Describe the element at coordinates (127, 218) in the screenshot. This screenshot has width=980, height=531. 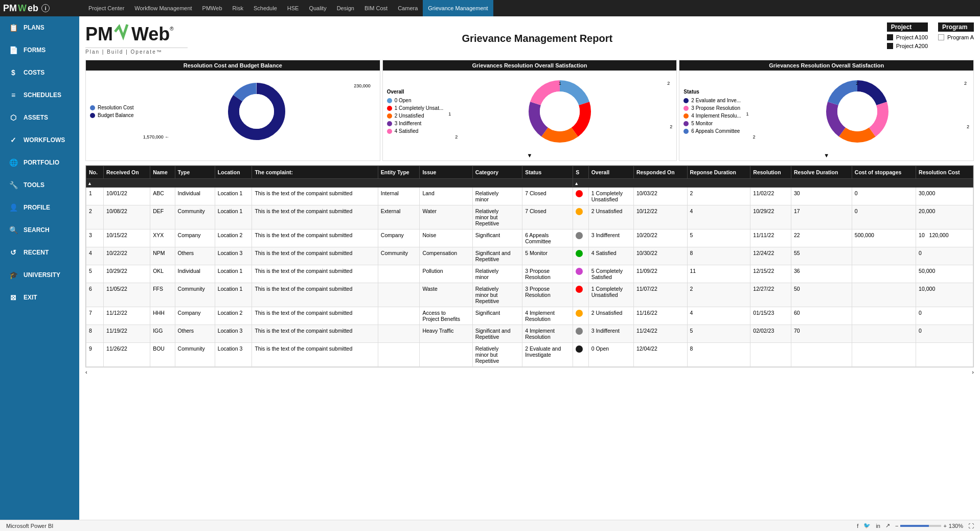
I see `table-cell: 10/08/22` at that location.